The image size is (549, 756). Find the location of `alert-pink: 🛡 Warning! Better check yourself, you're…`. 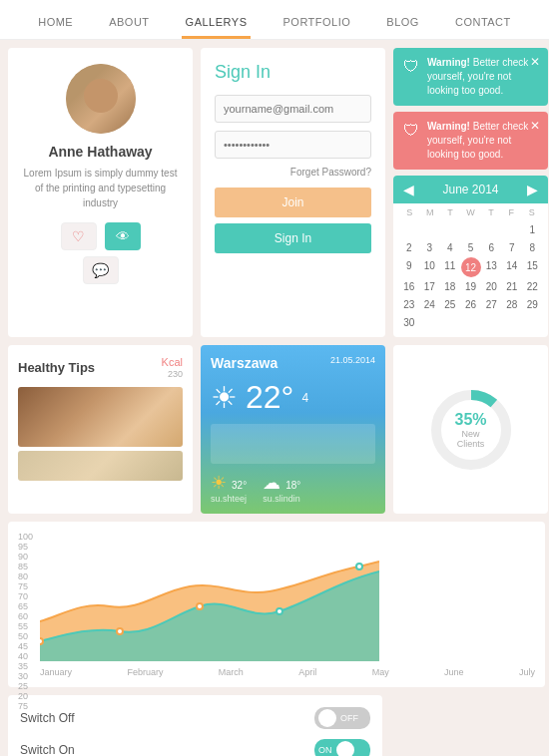

alert-pink: 🛡 Warning! Better check yourself, you're… is located at coordinates (471, 141).